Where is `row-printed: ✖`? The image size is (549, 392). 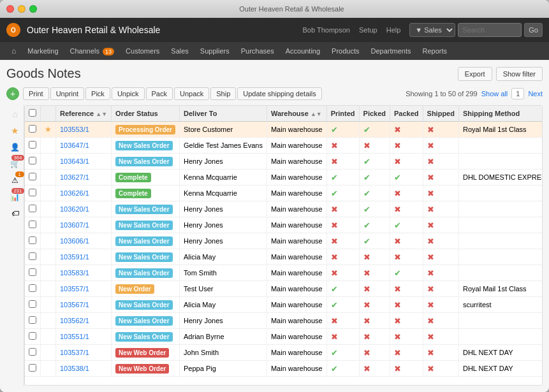
row-printed: ✖ is located at coordinates (343, 241).